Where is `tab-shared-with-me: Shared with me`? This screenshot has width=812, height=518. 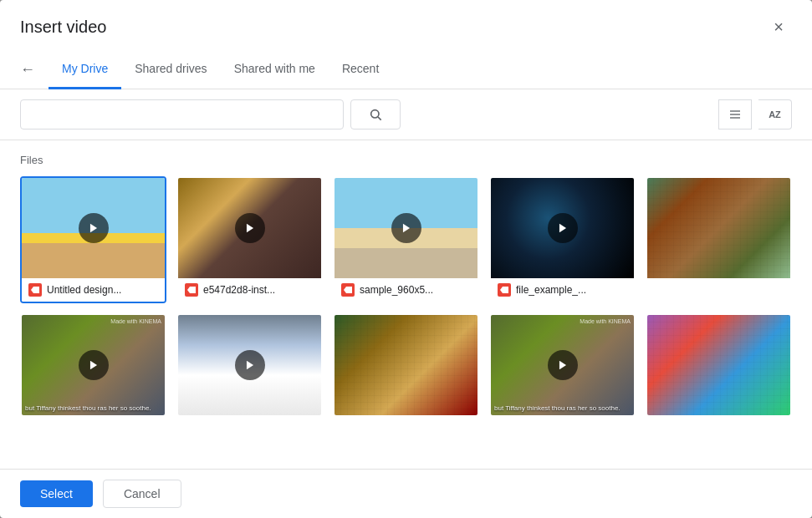 tab-shared-with-me: Shared with me is located at coordinates (274, 70).